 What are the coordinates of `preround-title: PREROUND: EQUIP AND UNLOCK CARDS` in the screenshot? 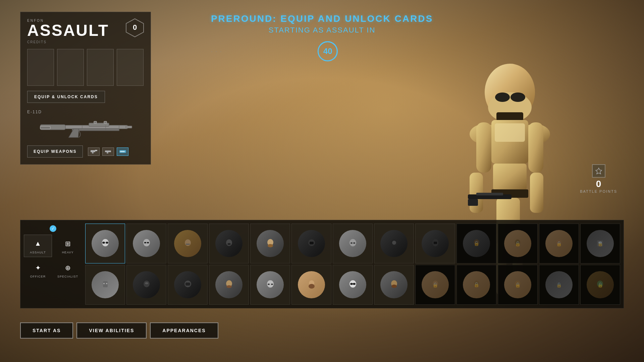 It's located at (322, 19).